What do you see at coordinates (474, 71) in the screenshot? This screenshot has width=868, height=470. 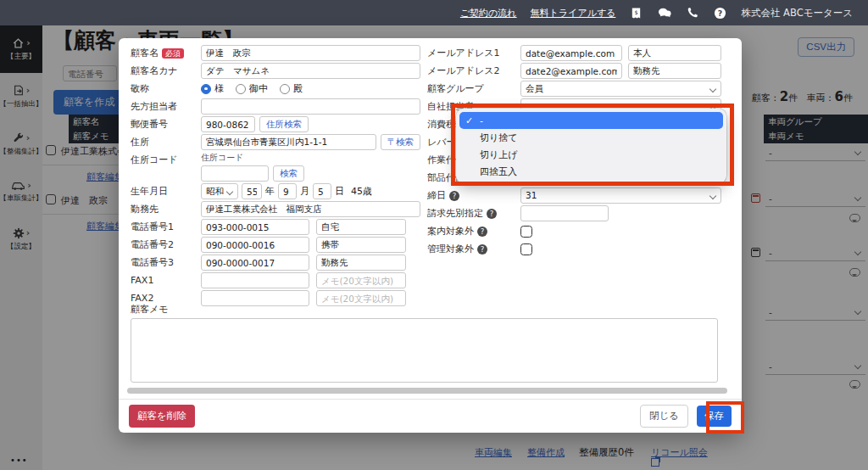 I see `email2-label: メールアドレス2` at bounding box center [474, 71].